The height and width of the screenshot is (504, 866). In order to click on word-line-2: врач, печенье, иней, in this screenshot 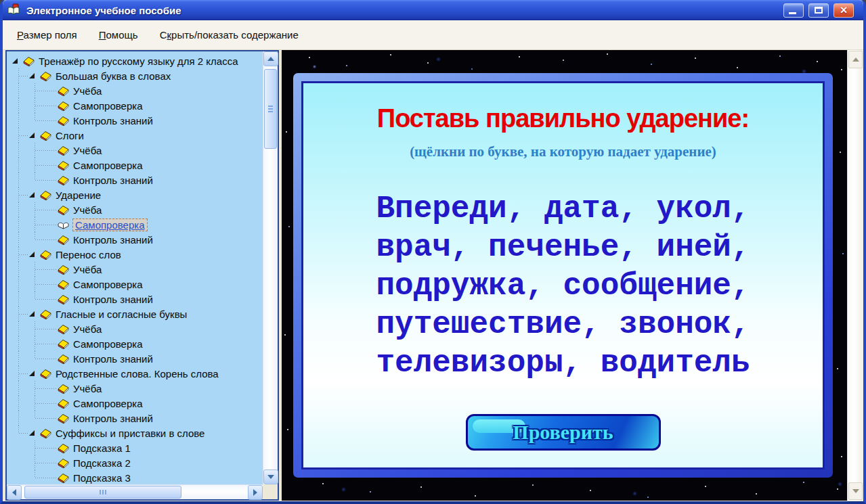, I will do `click(563, 248)`.